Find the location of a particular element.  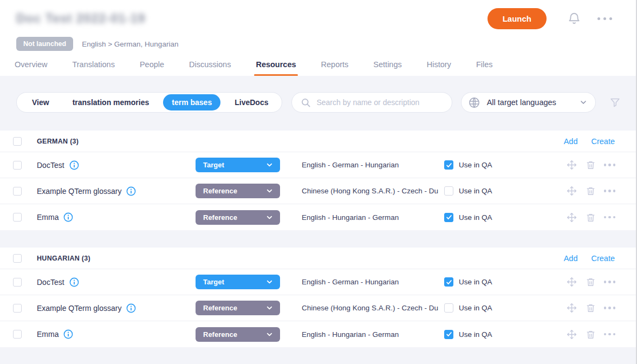

tab-people: People is located at coordinates (152, 66).